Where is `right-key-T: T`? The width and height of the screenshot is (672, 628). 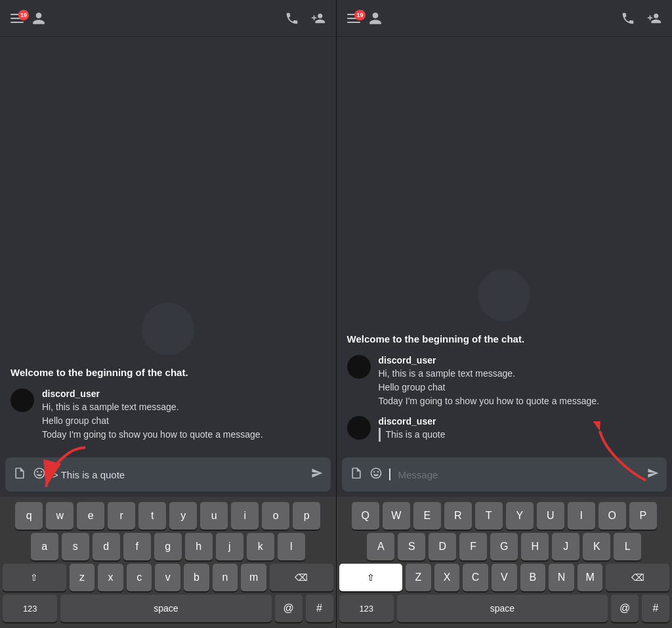 right-key-T: T is located at coordinates (489, 516).